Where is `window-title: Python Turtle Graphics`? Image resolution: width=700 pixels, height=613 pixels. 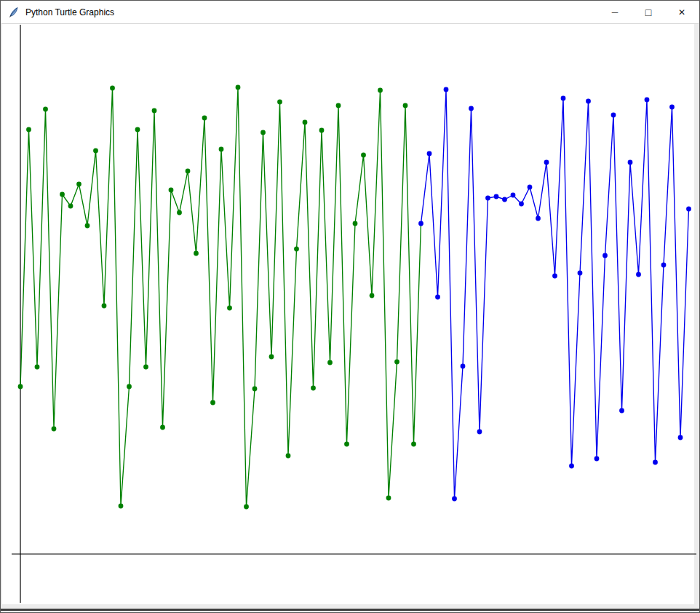
window-title: Python Turtle Graphics is located at coordinates (70, 12).